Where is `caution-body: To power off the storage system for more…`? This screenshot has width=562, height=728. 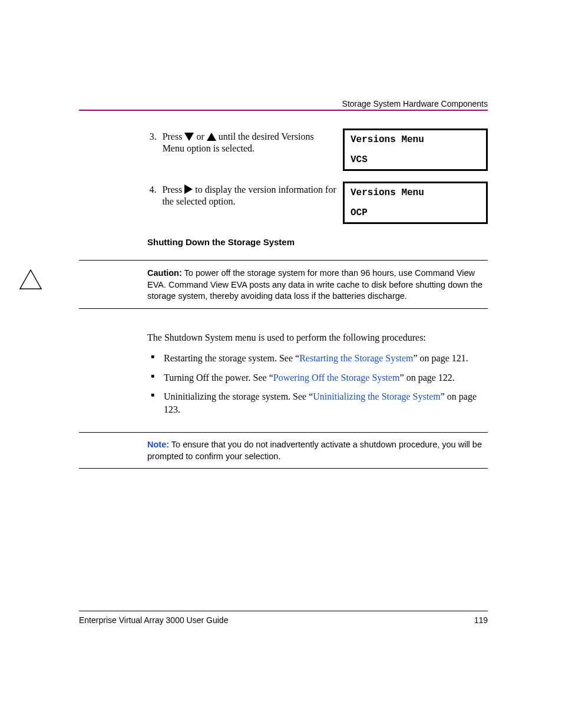
caution-body: To power off the storage system for more… is located at coordinates (315, 284).